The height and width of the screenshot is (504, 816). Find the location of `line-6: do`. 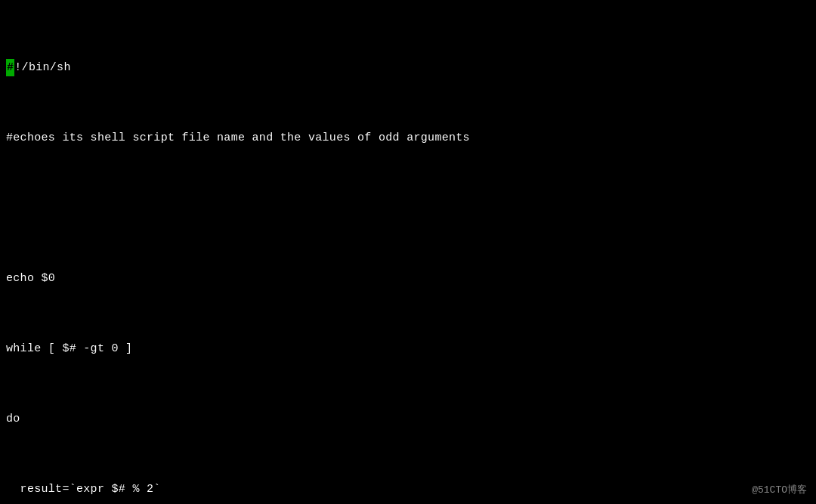

line-6: do is located at coordinates (411, 419).